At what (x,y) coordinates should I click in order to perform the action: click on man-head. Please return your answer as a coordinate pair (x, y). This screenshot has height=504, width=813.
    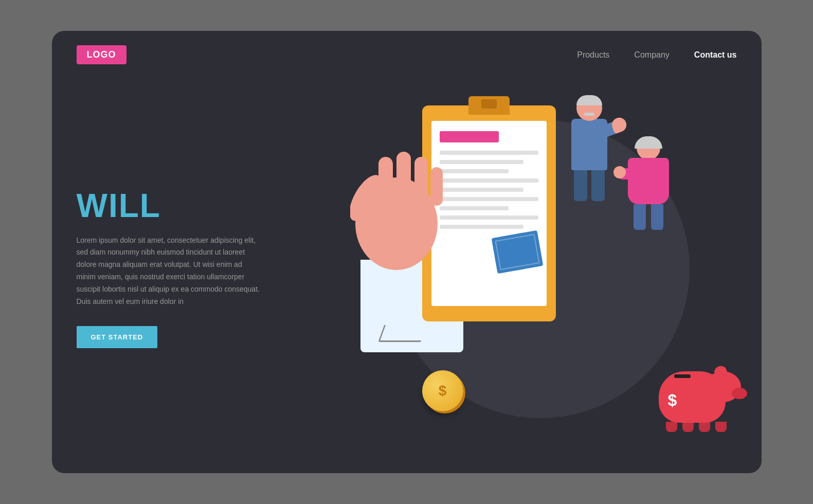
    Looking at the image, I should click on (589, 108).